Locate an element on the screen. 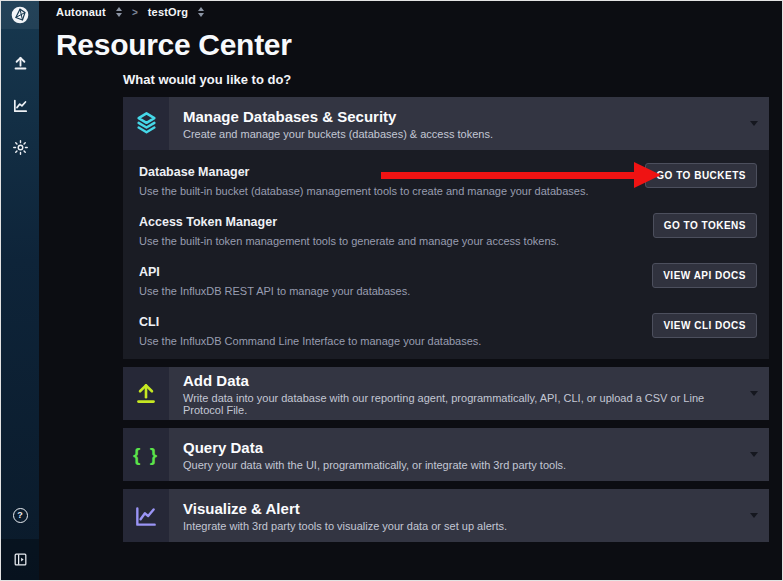 This screenshot has height=581, width=783. org-switcher-icon is located at coordinates (119, 12).